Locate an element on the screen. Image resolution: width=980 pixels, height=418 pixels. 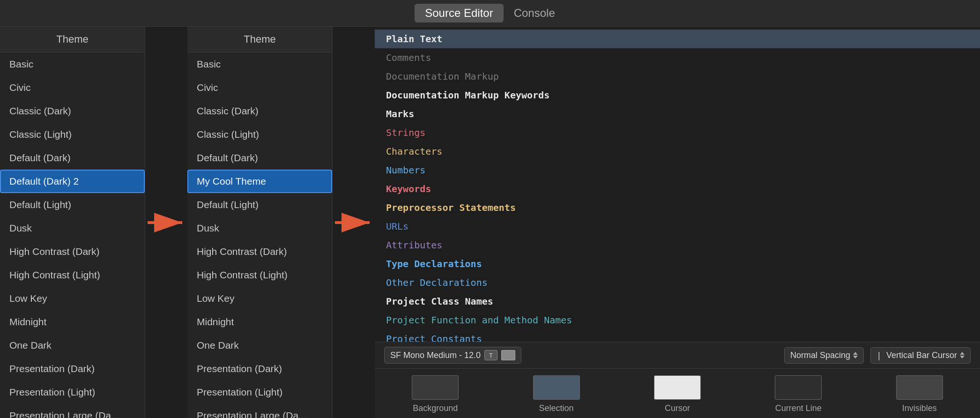
middle-theme-item: Basic is located at coordinates (260, 64).